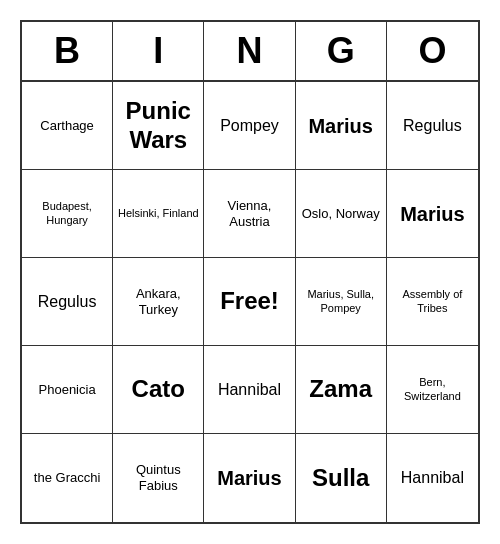 The image size is (500, 544). What do you see at coordinates (68, 390) in the screenshot?
I see `bingo-cell-15: Phoenicia` at bounding box center [68, 390].